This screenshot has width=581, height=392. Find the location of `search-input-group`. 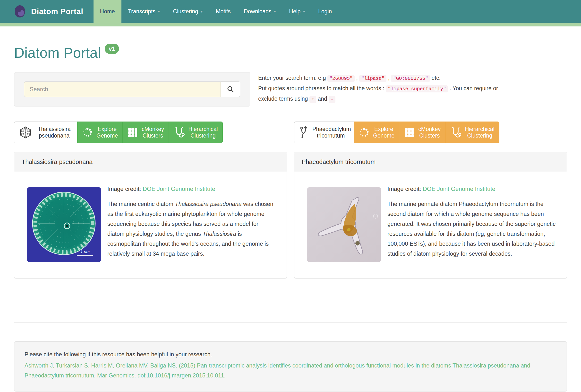

search-input-group is located at coordinates (132, 89).